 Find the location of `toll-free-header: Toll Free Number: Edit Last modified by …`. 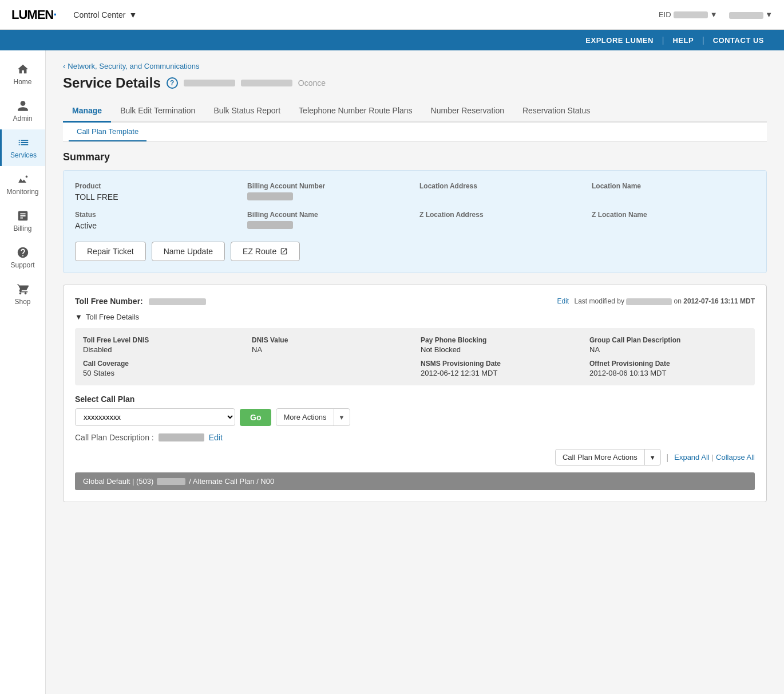

toll-free-header: Toll Free Number: Edit Last modified by … is located at coordinates (415, 301).